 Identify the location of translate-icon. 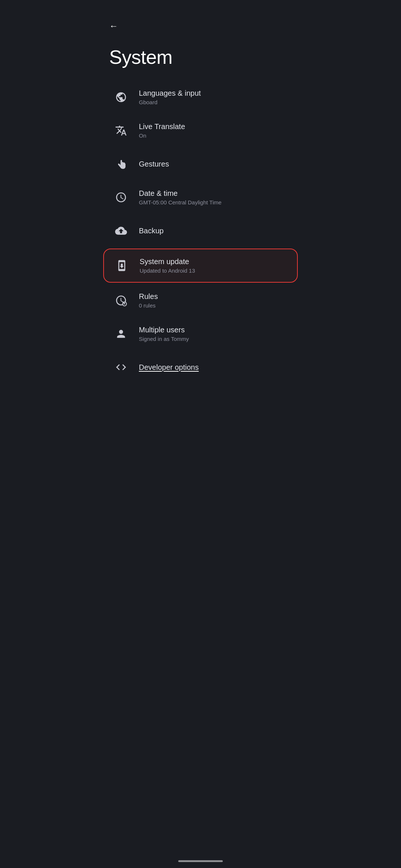
(121, 131).